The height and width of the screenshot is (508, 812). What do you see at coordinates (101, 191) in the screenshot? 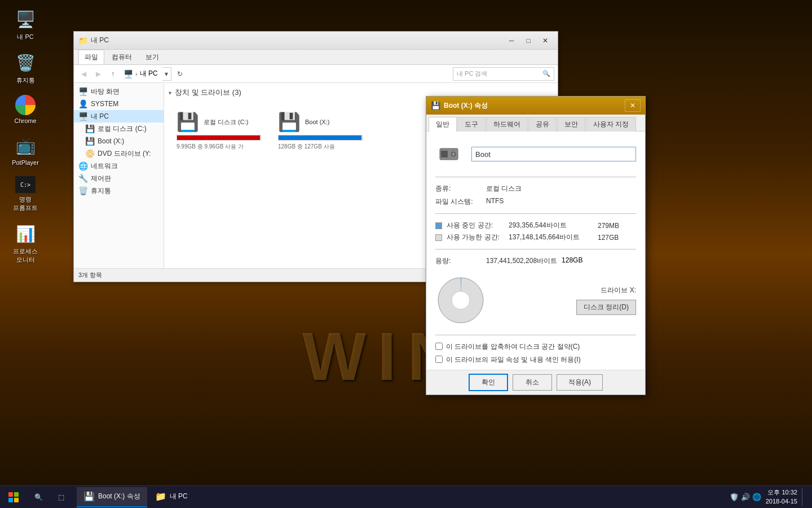
I see `sidebar-label-recycle: 휴지통` at bounding box center [101, 191].